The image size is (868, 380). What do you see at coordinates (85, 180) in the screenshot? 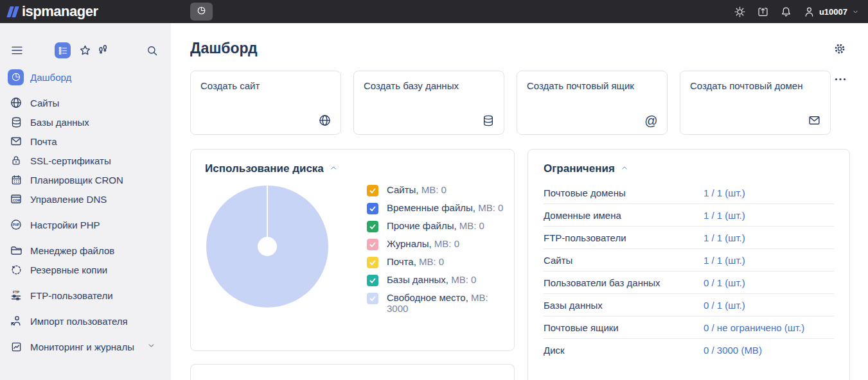
I see `sidebar-item-cron: Планировщик CRON` at bounding box center [85, 180].